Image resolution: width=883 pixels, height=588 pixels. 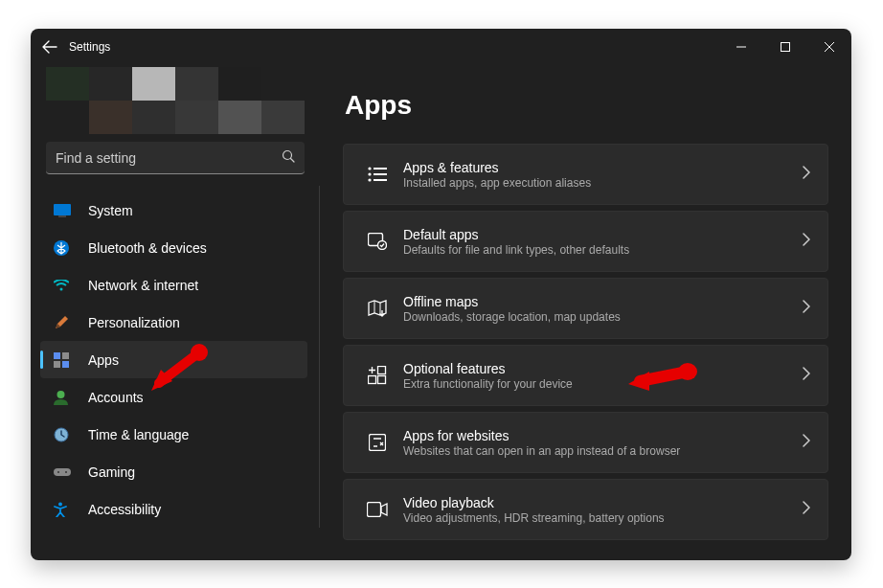 I want to click on clock-icon, so click(x=65, y=435).